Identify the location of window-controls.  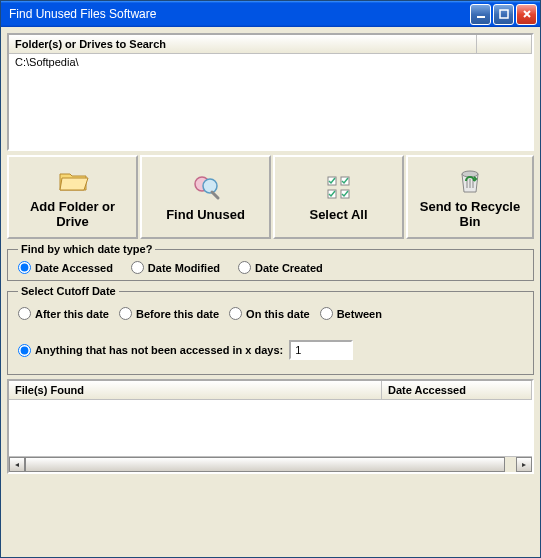
(504, 14).